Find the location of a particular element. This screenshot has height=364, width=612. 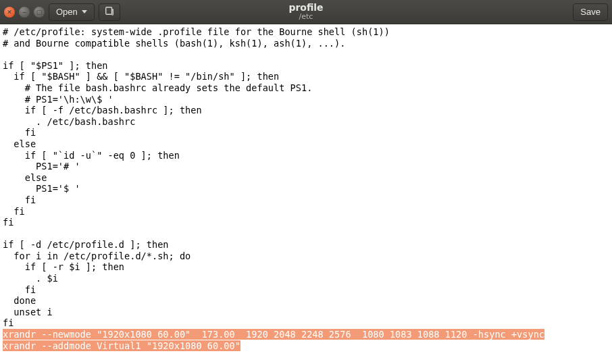

code-line: if [ -d /etc/profile.d ]; then is located at coordinates (306, 244).